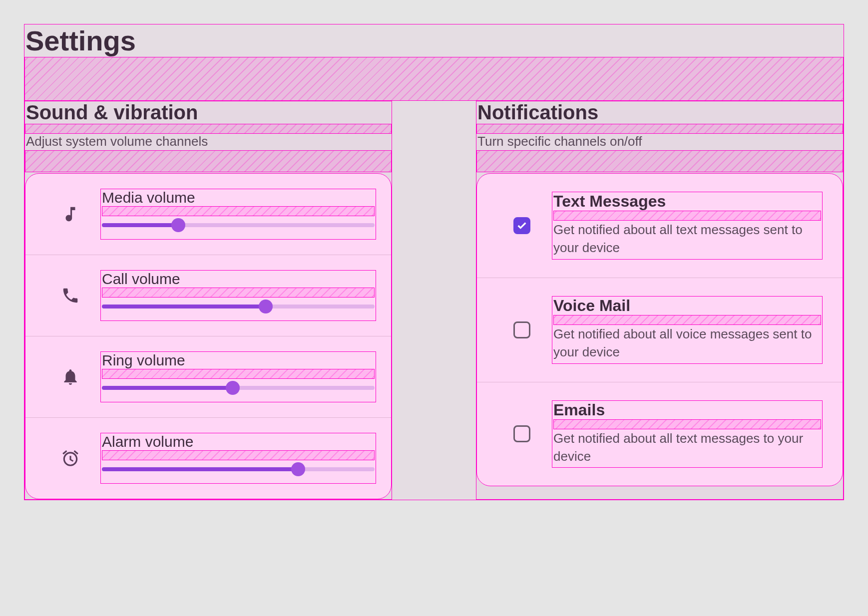  Describe the element at coordinates (208, 377) in the screenshot. I see `ring-volume-row: Ring volume` at that location.